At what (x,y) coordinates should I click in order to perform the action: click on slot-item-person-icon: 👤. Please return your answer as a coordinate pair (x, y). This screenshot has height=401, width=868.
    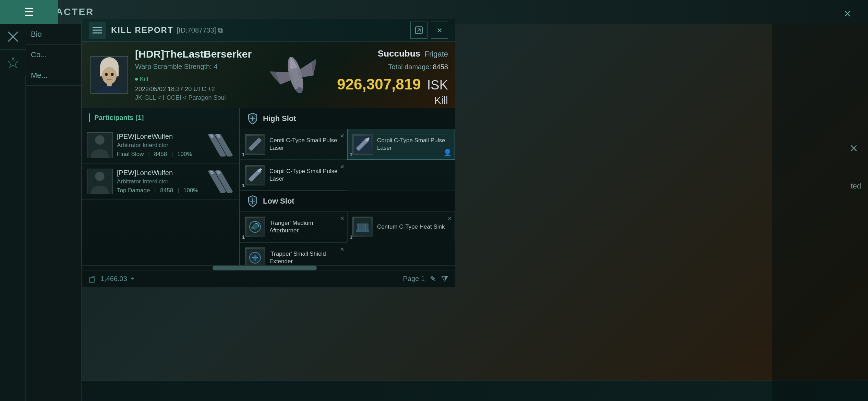
    Looking at the image, I should click on (448, 153).